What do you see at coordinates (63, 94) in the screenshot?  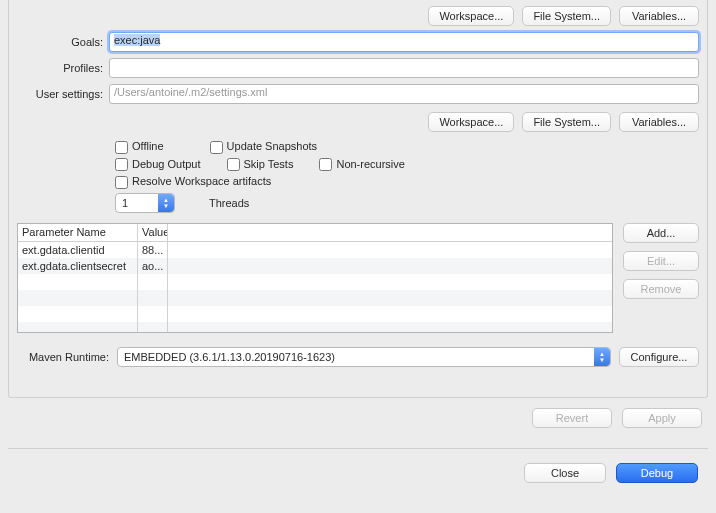 I see `user-settings-label: User settings:` at bounding box center [63, 94].